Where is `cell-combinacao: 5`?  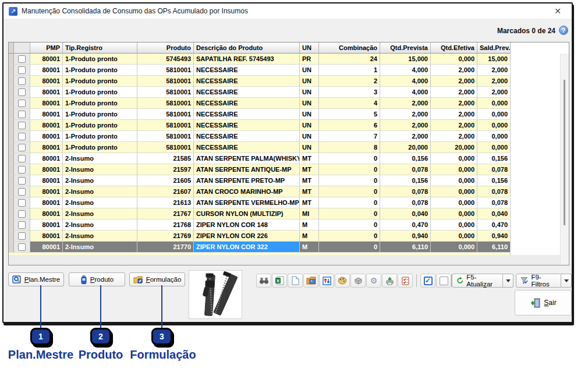 cell-combinacao: 5 is located at coordinates (349, 114).